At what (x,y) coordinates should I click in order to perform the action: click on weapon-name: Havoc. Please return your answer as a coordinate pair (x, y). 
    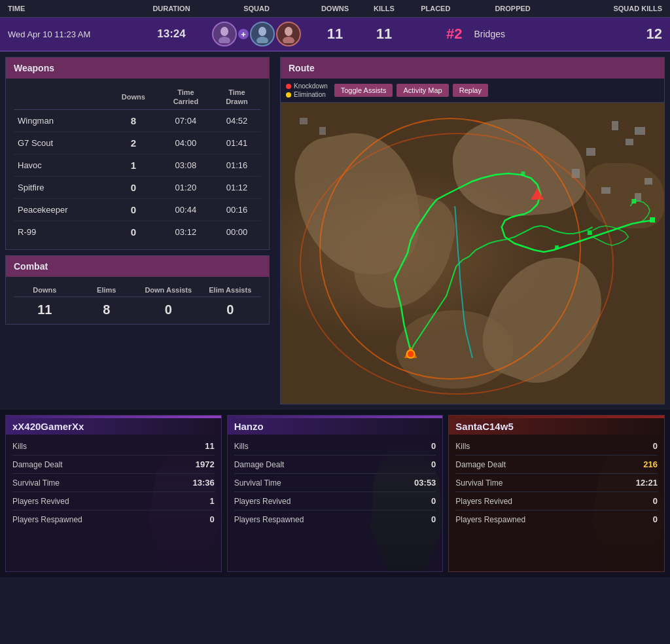
    Looking at the image, I should click on (61, 165).